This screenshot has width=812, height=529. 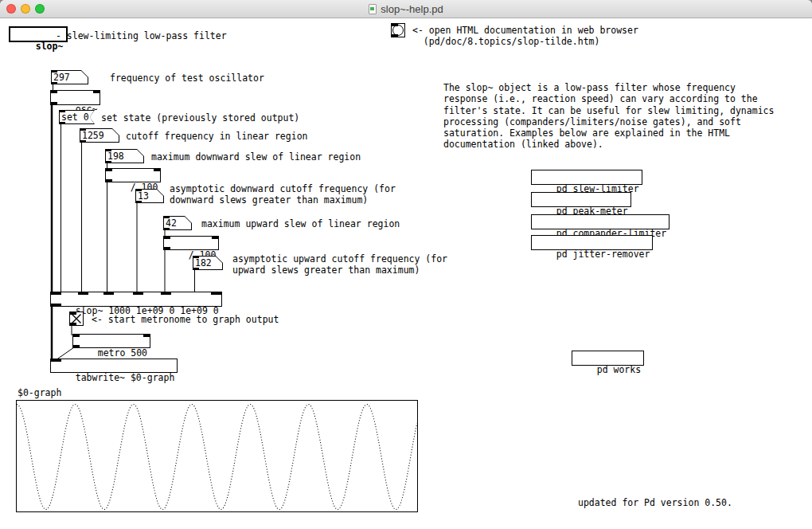 I want to click on metronome-toggle, so click(x=76, y=319).